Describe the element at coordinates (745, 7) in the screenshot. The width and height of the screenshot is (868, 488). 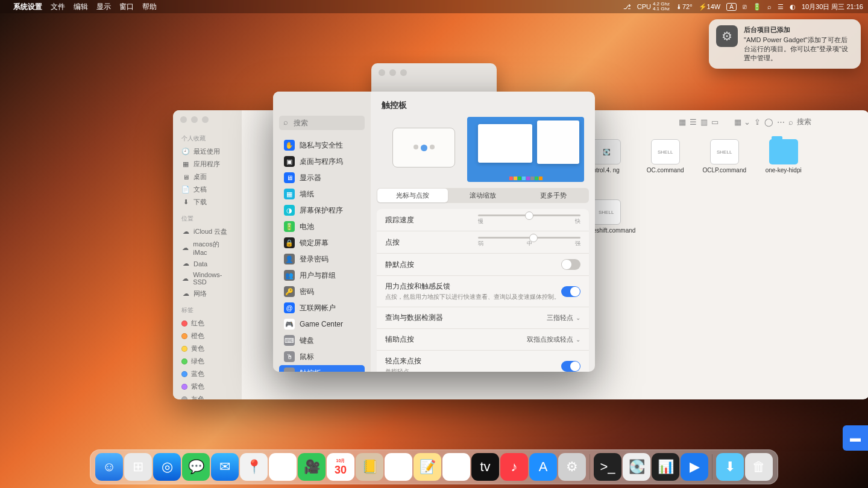
I see `display-menu: ⎚` at that location.